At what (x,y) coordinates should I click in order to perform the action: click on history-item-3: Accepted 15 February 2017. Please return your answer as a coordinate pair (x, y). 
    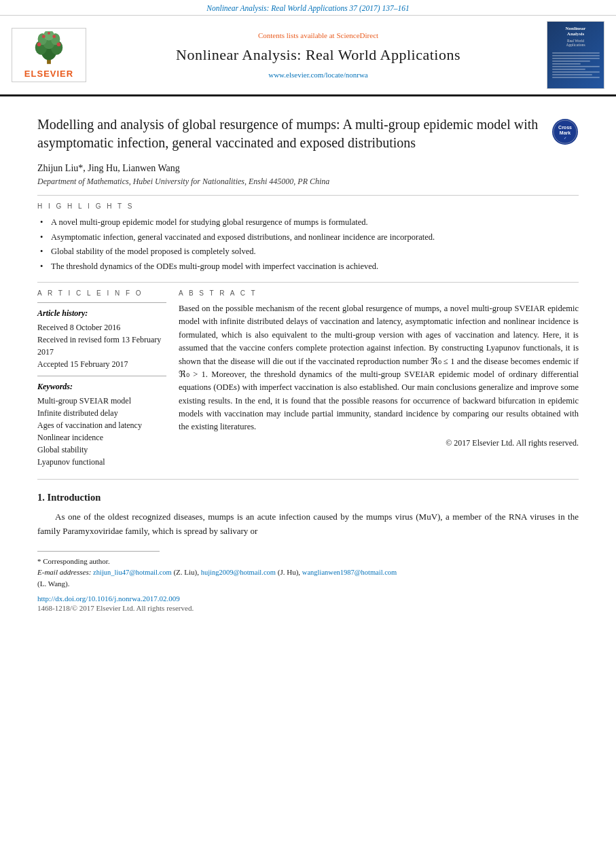
    Looking at the image, I should click on (102, 364).